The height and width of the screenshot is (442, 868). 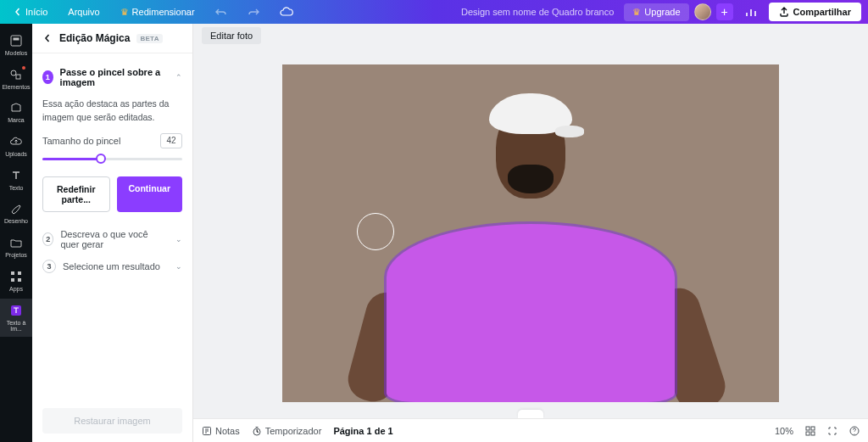 I want to click on sidebar-item-draw: Desenho, so click(x=16, y=213).